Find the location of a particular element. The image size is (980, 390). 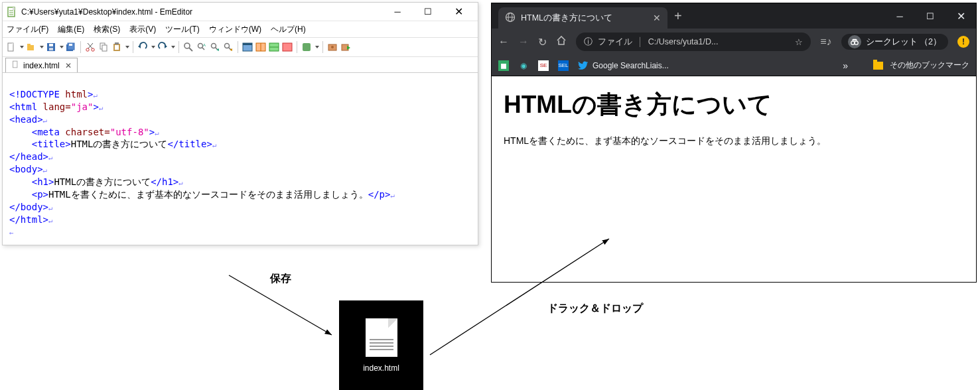

browser-minimize-button: ─ is located at coordinates (900, 16).